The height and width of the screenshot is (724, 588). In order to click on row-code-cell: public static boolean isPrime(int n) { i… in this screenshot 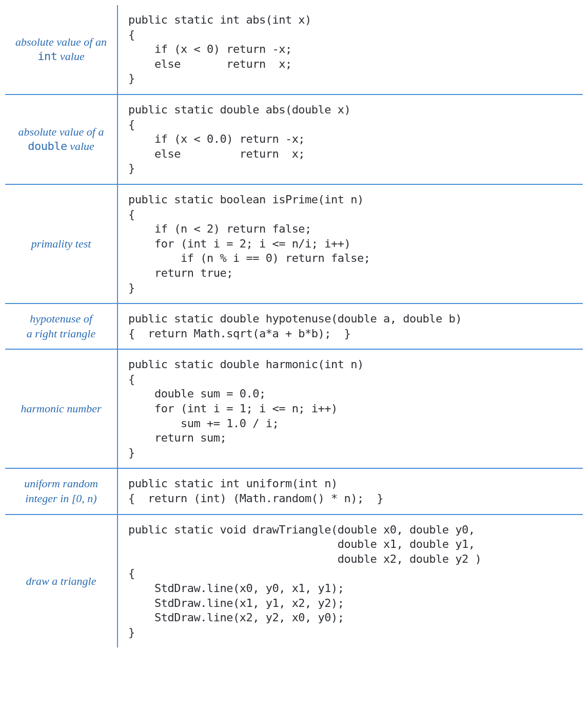, I will do `click(350, 244)`.